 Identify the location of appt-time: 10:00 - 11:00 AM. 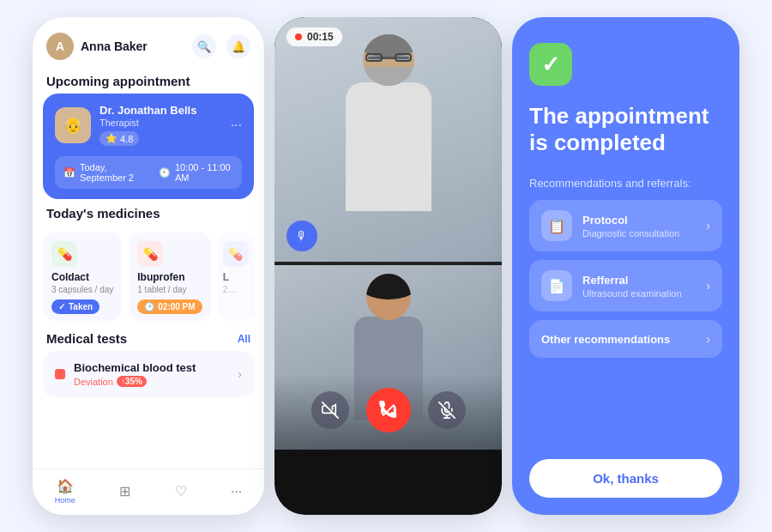
(204, 172).